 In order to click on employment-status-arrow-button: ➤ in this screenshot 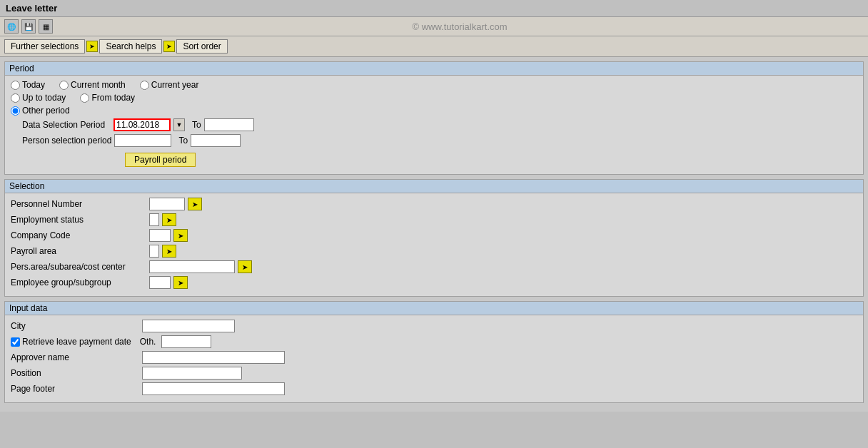, I will do `click(169, 220)`.